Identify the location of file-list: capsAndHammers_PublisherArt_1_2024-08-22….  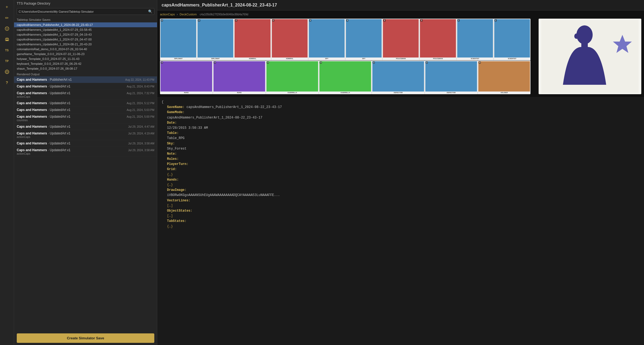
(85, 47).